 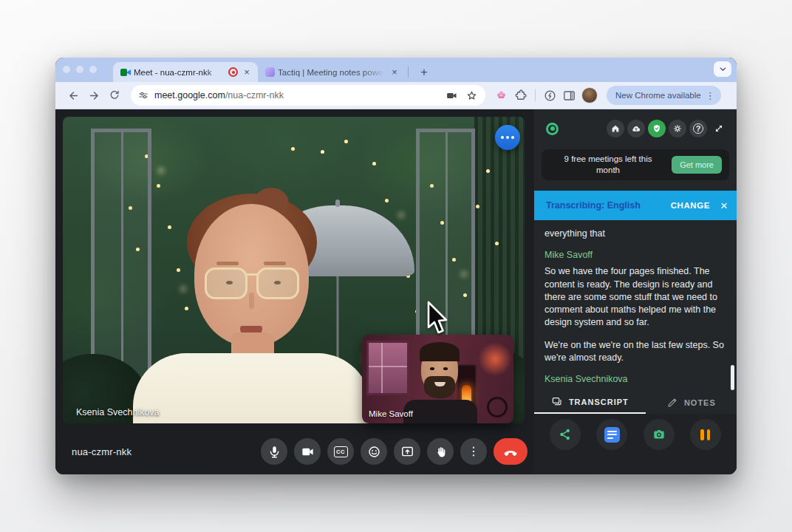 What do you see at coordinates (657, 129) in the screenshot?
I see `privacy-shield-button` at bounding box center [657, 129].